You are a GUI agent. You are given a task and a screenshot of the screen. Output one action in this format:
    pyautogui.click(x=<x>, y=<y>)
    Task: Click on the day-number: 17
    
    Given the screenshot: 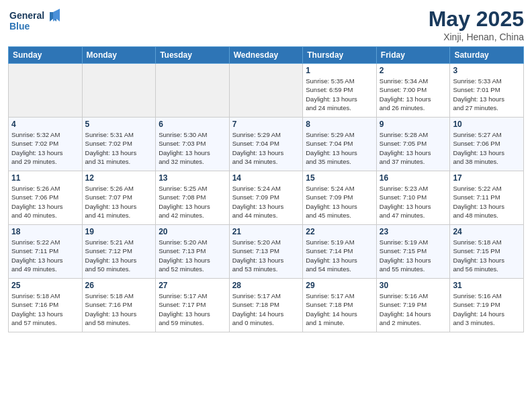 What is the action you would take?
    pyautogui.click(x=486, y=178)
    